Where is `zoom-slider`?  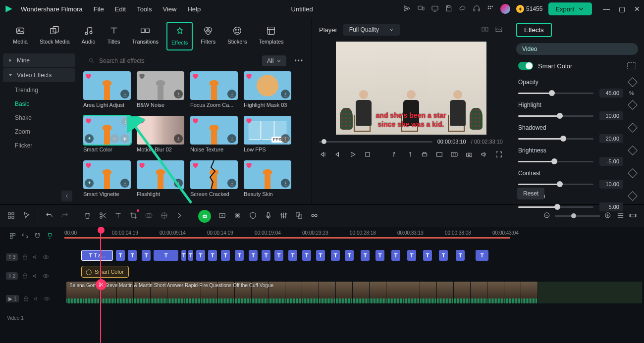 zoom-slider is located at coordinates (578, 216).